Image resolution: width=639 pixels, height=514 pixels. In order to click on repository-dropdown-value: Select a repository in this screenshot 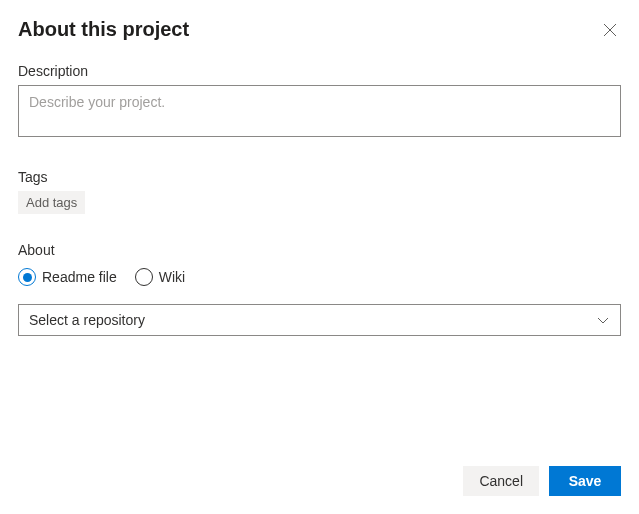, I will do `click(87, 320)`.